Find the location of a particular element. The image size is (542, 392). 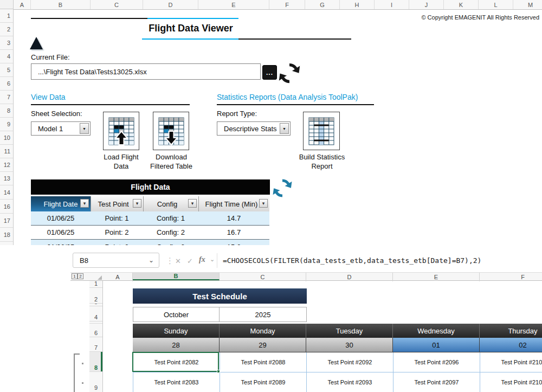

flight-time-header: Flight Time (Min) ▾ is located at coordinates (234, 204).